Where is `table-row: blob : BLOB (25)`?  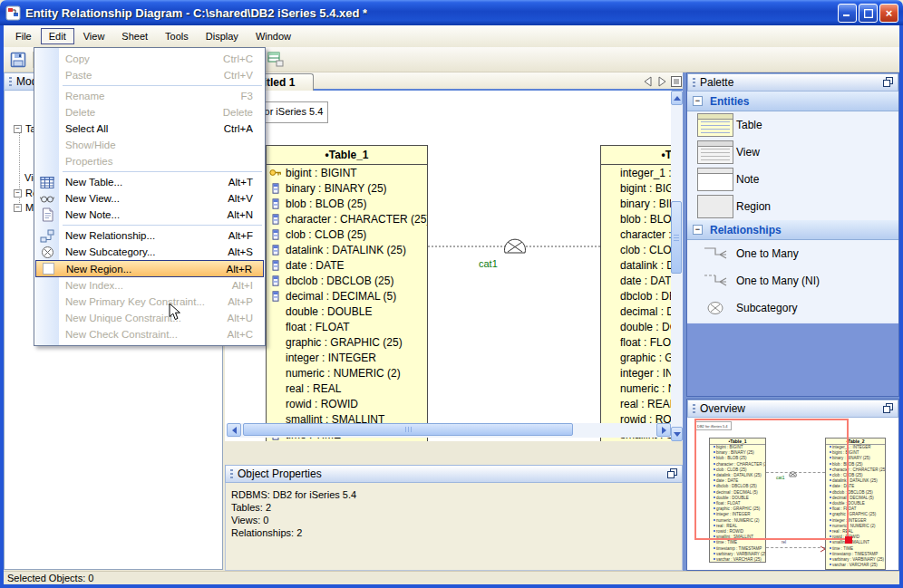 table-row: blob : BLOB (25) is located at coordinates (346, 203).